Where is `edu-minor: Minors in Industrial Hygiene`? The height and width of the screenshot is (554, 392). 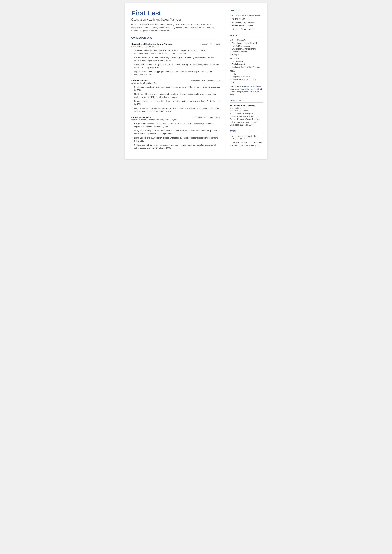
edu-minor: Minors in Industrial Hygiene is located at coordinates (247, 113).